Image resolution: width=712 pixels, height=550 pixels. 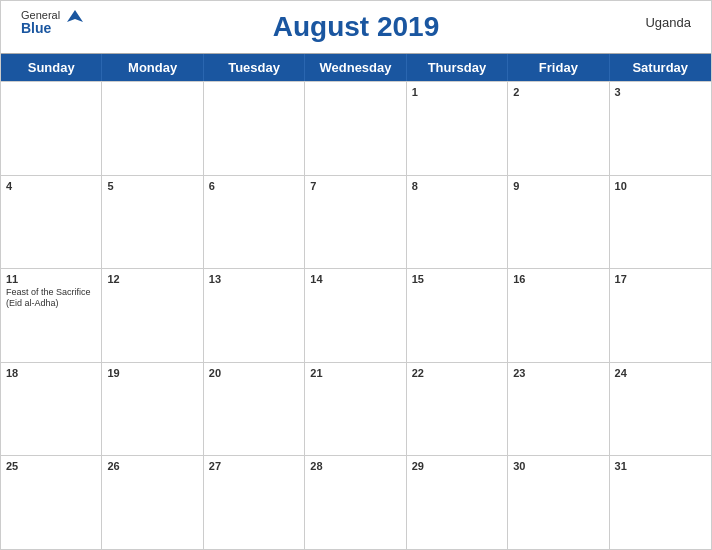 I want to click on day-cell: 7, so click(x=356, y=222).